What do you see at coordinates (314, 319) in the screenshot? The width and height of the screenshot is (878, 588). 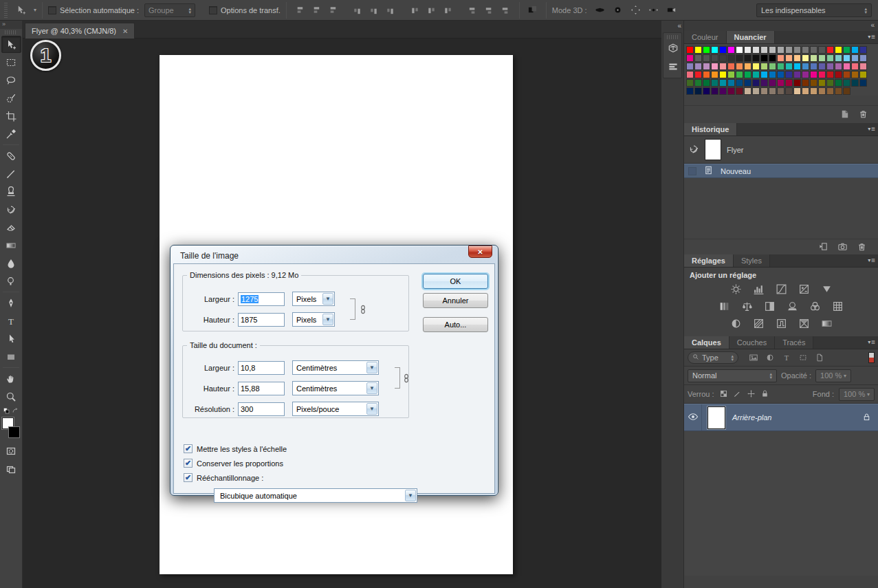 I see `pixel-height-unit-dropdown: Pixels▼` at bounding box center [314, 319].